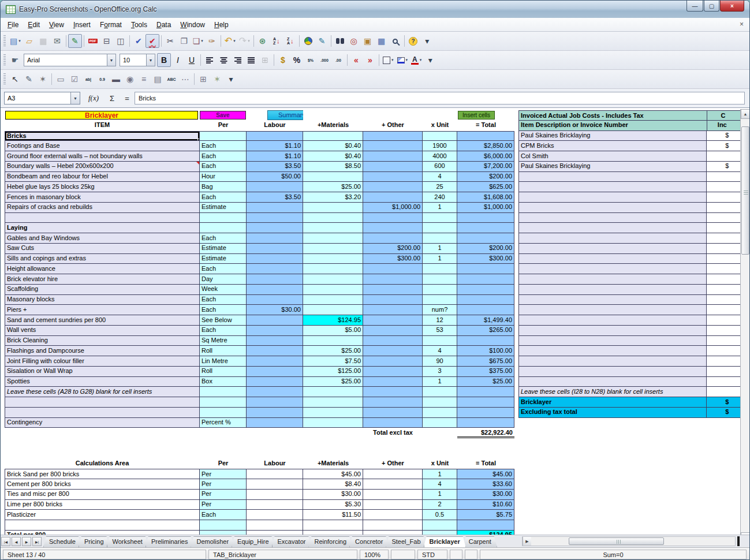 This screenshot has width=750, height=560. What do you see at coordinates (102, 208) in the screenshot?
I see `cell: Repairs of cracks and rebuilds` at bounding box center [102, 208].